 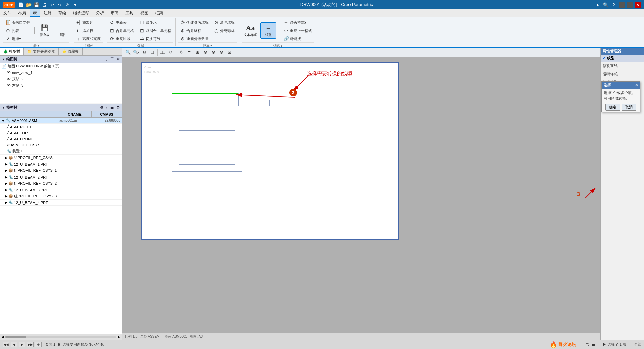 What do you see at coordinates (144, 52) in the screenshot?
I see `zoom-fit-btn: ⊡` at bounding box center [144, 52].